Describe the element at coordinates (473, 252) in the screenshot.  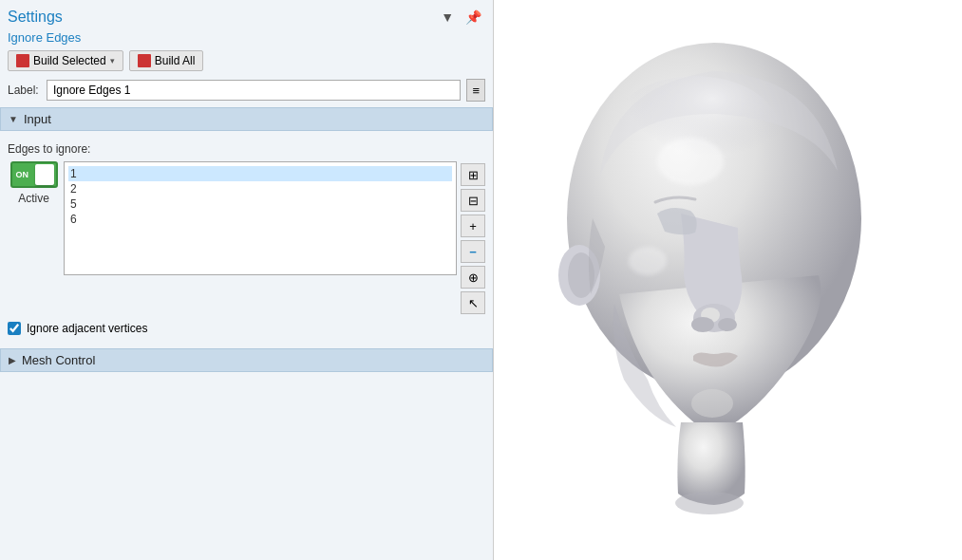
I see `remove-edge-button: −` at that location.